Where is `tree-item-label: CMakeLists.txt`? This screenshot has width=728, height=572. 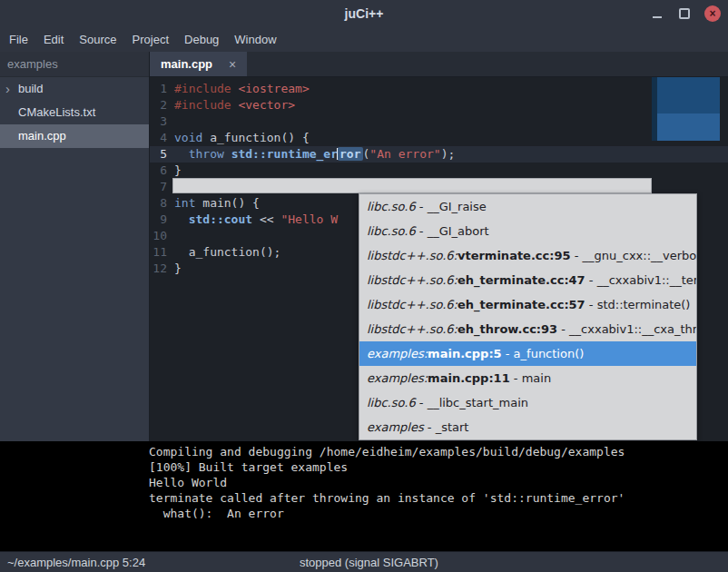 tree-item-label: CMakeLists.txt is located at coordinates (56, 113).